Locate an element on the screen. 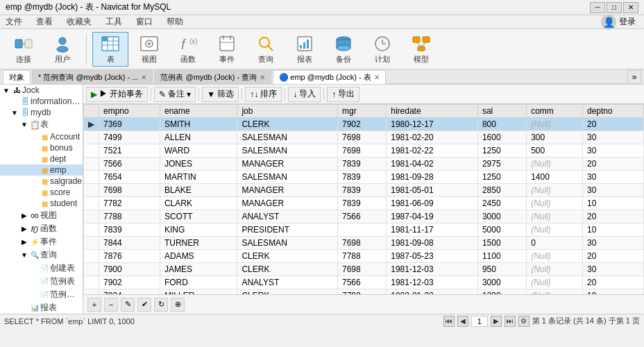 The height and width of the screenshot is (347, 644). toggle-tables: ▼ is located at coordinates (24, 125).